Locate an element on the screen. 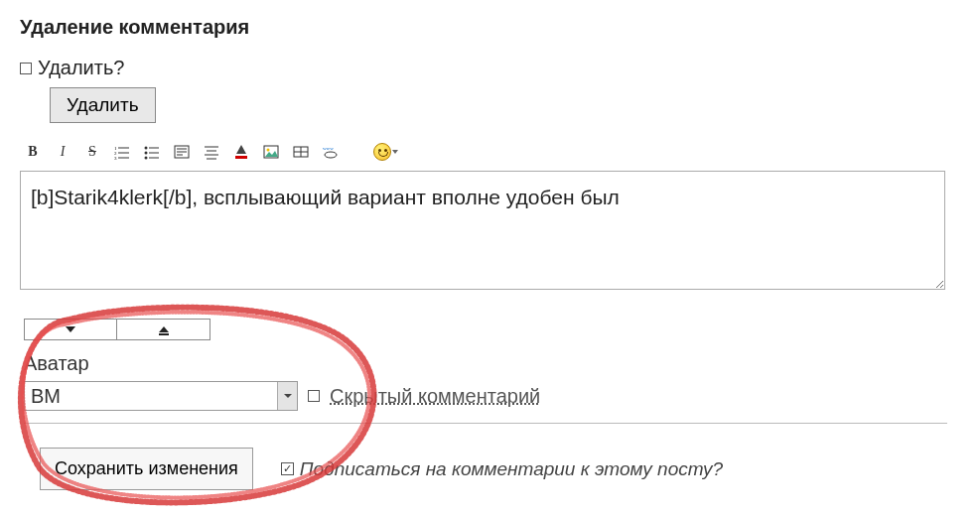 This screenshot has width=980, height=516. subscribe-label: Подписаться на комментарии к этому посту… is located at coordinates (511, 469).